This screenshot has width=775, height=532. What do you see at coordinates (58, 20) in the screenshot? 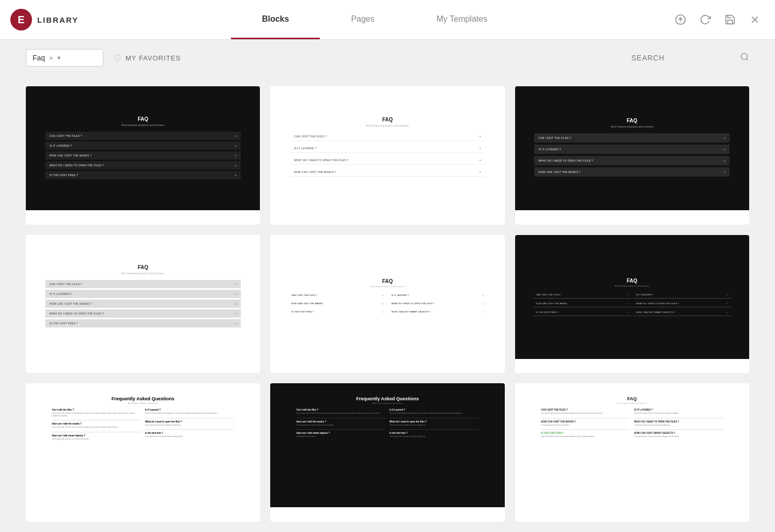
I see `logo-text: LIBRARY` at bounding box center [58, 20].